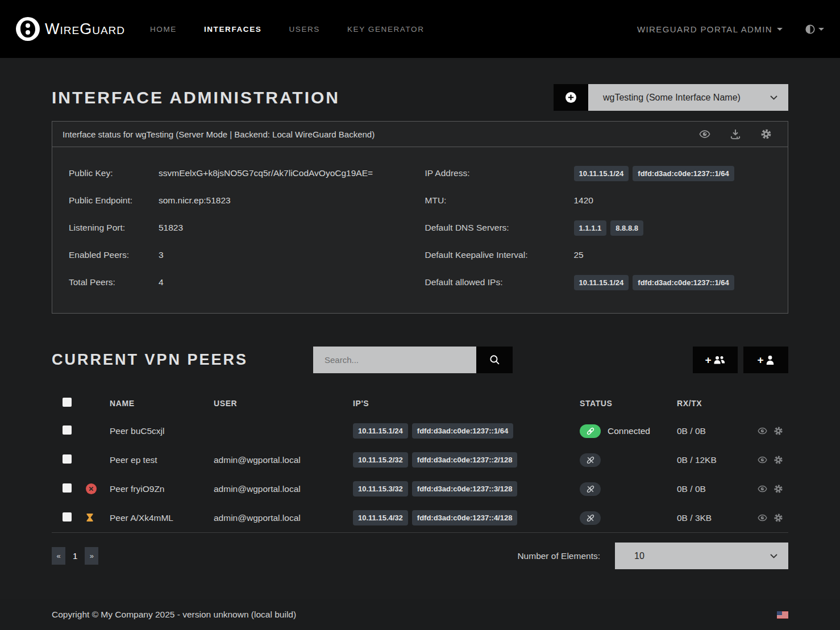 The width and height of the screenshot is (840, 630). I want to click on peer-rxtx: 0B / 0B, so click(717, 431).